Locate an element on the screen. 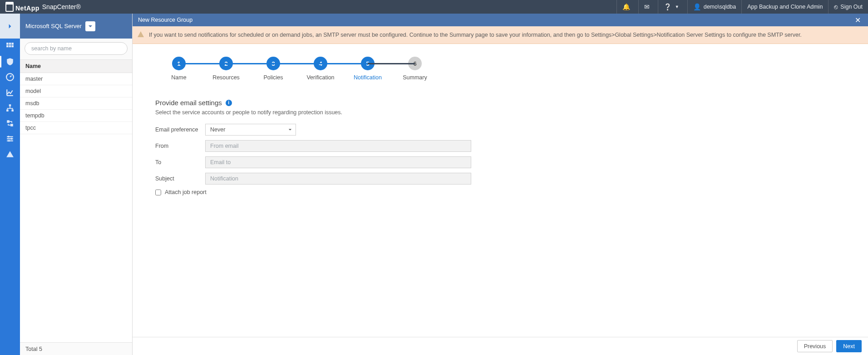 This screenshot has width=868, height=355. messages-button: ✉ is located at coordinates (648, 7).